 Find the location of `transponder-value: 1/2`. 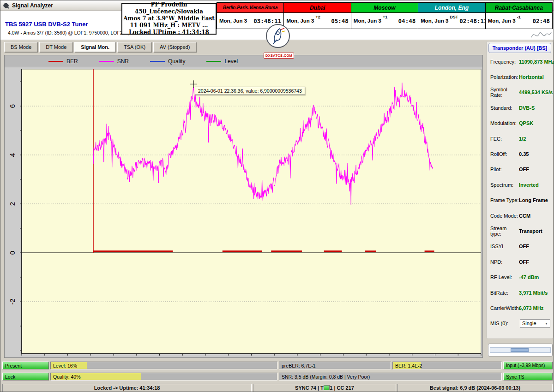

transponder-value: 1/2 is located at coordinates (523, 139).